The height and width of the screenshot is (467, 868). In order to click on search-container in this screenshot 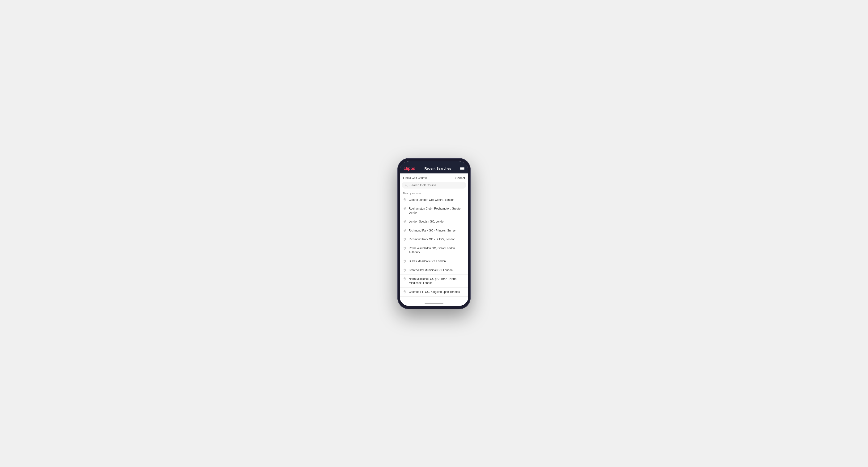, I will do `click(434, 186)`.